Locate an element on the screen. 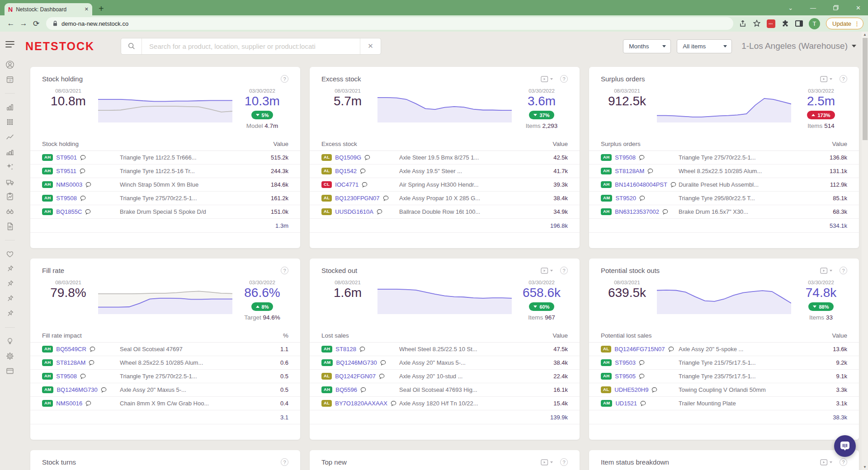 Image resolution: width=868 pixels, height=470 pixels. bookmark-star-icon is located at coordinates (757, 24).